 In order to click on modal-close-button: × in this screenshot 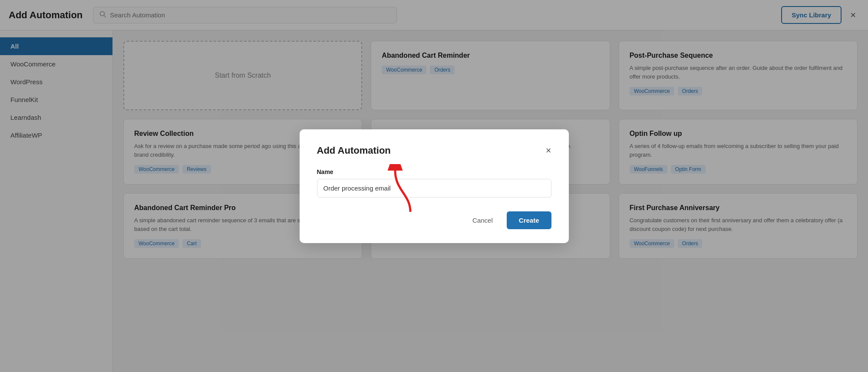, I will do `click(549, 151)`.